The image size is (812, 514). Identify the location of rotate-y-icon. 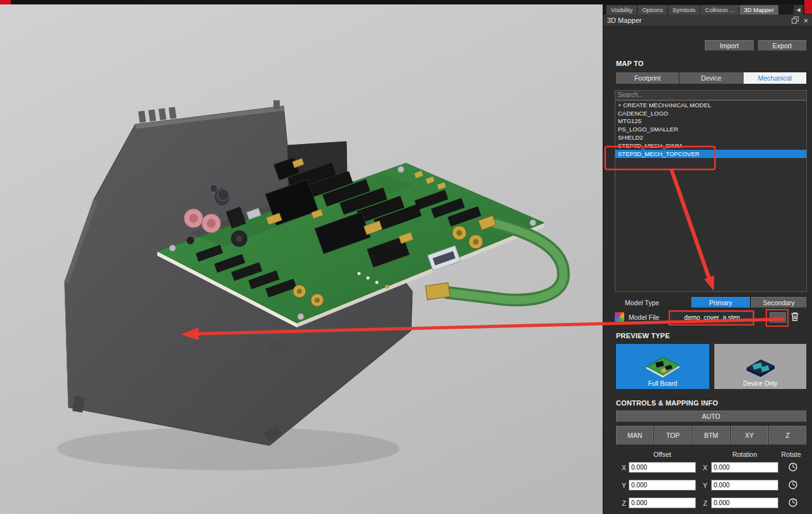
(793, 485).